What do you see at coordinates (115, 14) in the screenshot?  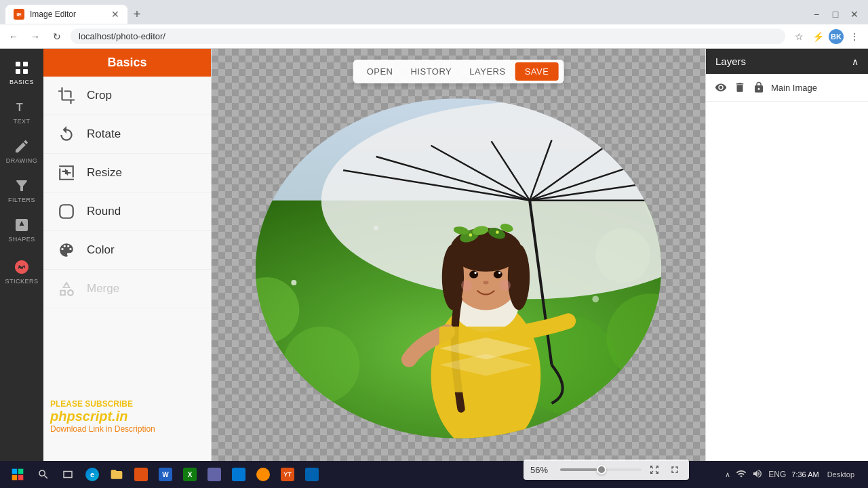 I see `tab-close-button: ✕` at bounding box center [115, 14].